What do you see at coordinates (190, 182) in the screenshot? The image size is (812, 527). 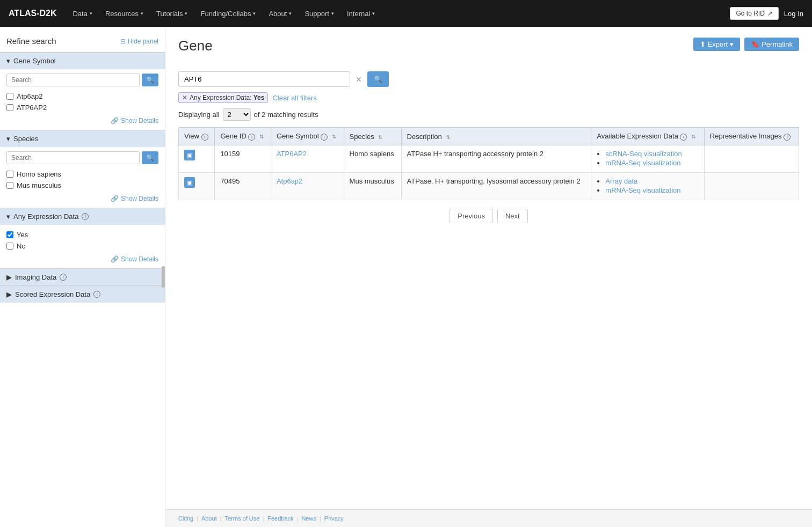 I see `row2-view-icon: ▣` at bounding box center [190, 182].